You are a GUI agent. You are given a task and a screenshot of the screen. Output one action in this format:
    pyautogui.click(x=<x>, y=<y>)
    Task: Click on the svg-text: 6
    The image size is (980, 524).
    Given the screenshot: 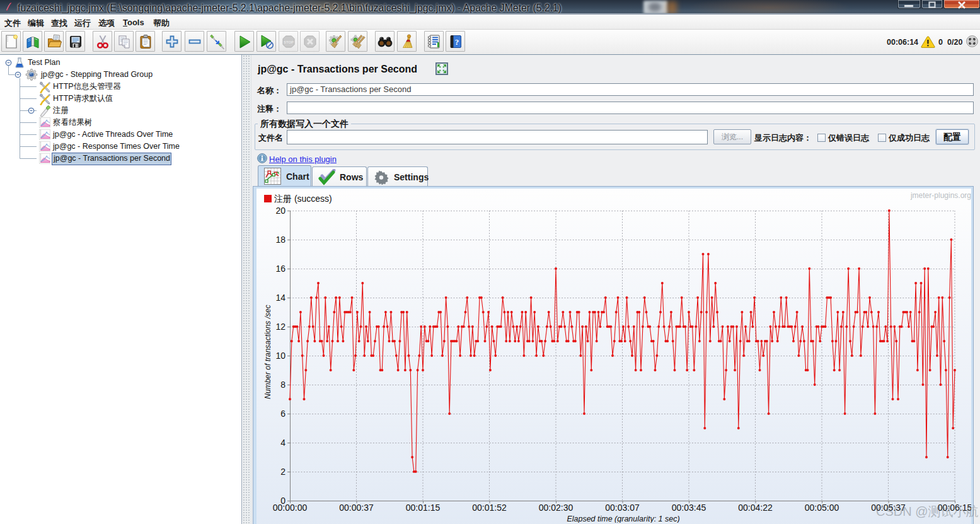 What is the action you would take?
    pyautogui.click(x=283, y=414)
    